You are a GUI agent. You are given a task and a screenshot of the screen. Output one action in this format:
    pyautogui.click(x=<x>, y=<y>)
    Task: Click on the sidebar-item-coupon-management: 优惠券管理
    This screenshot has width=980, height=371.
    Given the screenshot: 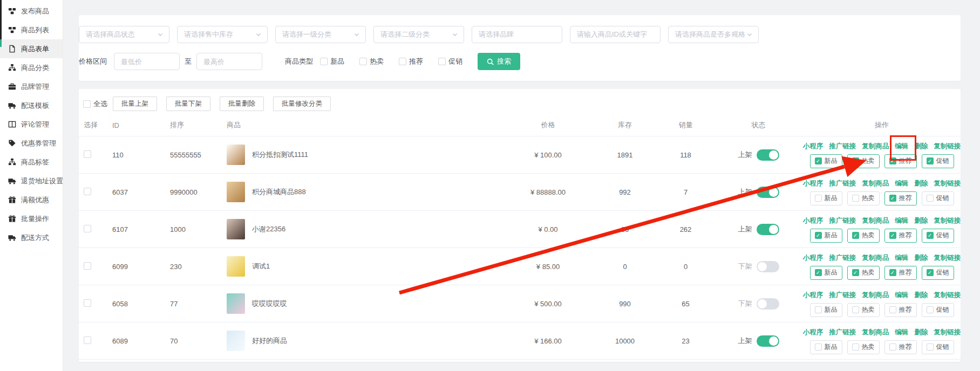 What is the action you would take?
    pyautogui.click(x=31, y=143)
    